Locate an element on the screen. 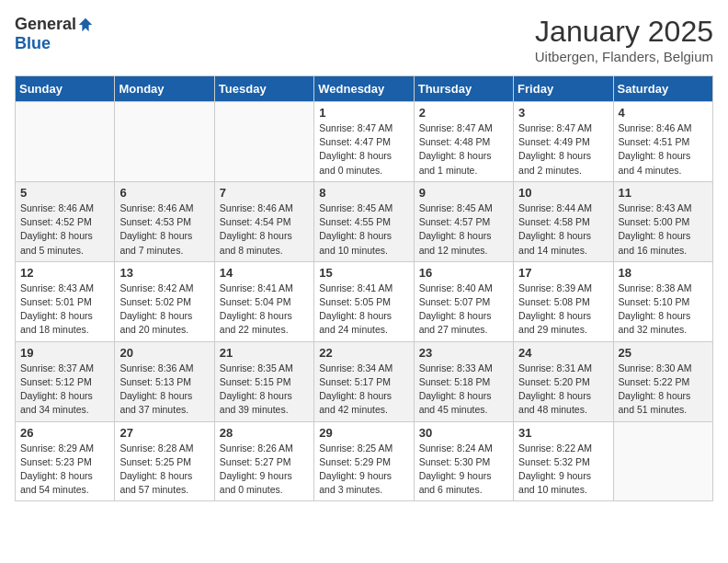 This screenshot has width=728, height=563. day-info: Sunrise: 8:47 AMSunset: 4:47 PMDaylight:… is located at coordinates (364, 149).